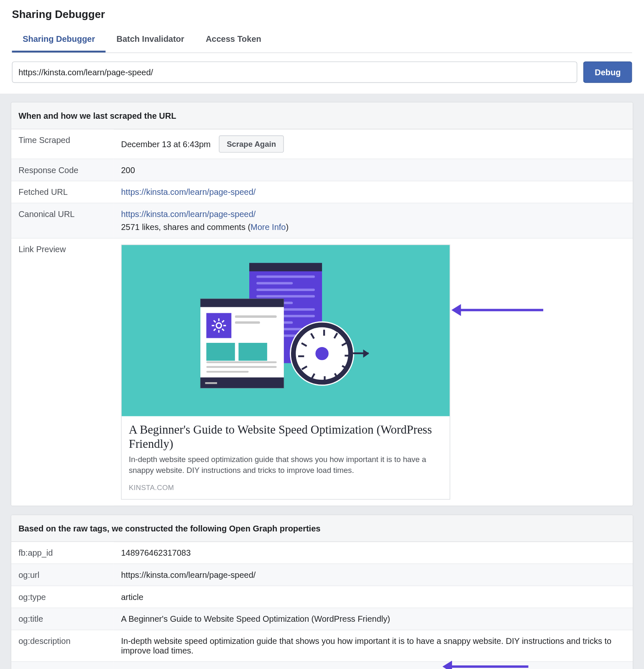 Image resolution: width=644 pixels, height=669 pixels. What do you see at coordinates (188, 214) in the screenshot?
I see `canonical-url-link: https://kinsta.com/learn/page-speed/` at bounding box center [188, 214].